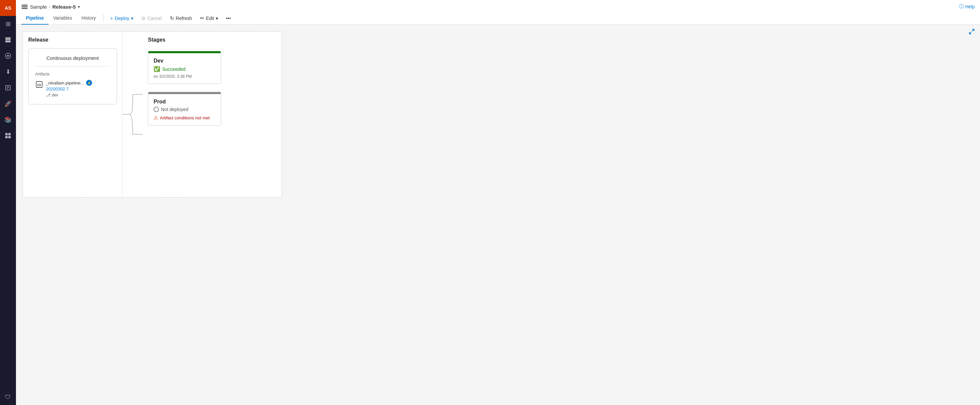  Describe the element at coordinates (24, 7) in the screenshot. I see `pipeline-icon` at that location.